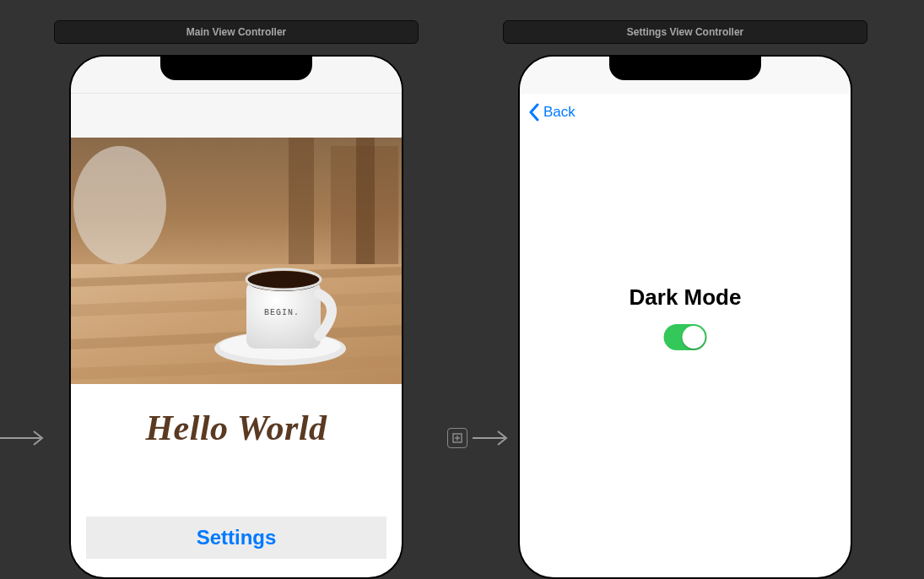  What do you see at coordinates (559, 112) in the screenshot?
I see `back-label: Back` at bounding box center [559, 112].